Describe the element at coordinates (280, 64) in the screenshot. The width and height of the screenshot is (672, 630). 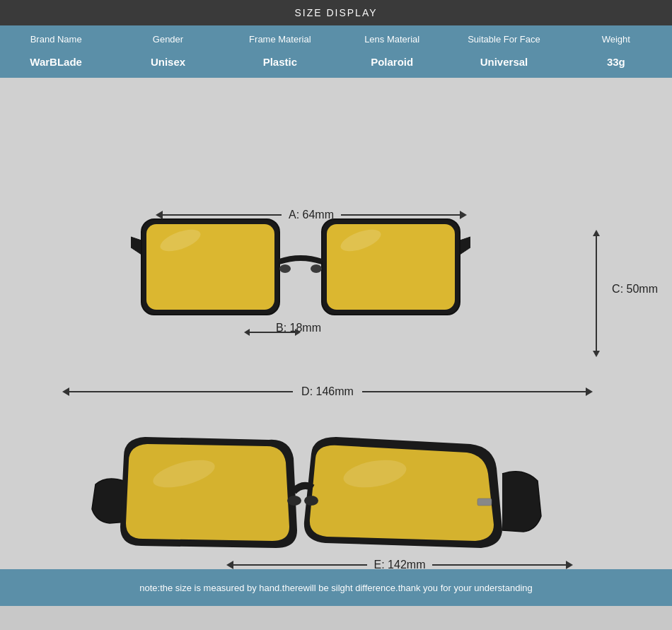
I see `value-frame: Plastic` at that location.